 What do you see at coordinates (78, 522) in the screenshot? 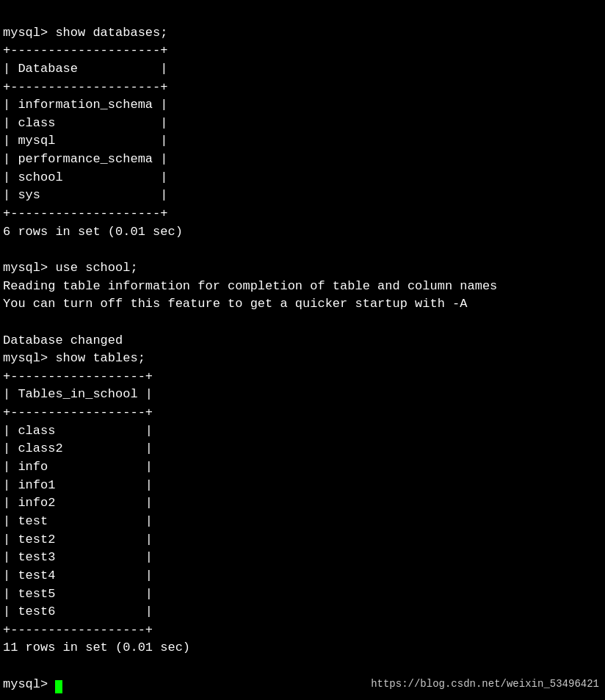
I see `line-28: | test |` at bounding box center [78, 522].